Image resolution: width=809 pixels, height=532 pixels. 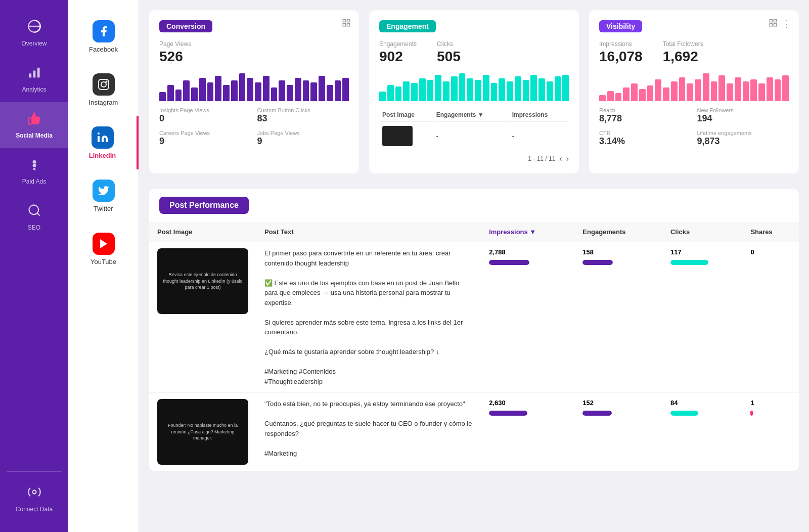 What do you see at coordinates (175, 44) in the screenshot?
I see `page-views-label: Page Views` at bounding box center [175, 44].